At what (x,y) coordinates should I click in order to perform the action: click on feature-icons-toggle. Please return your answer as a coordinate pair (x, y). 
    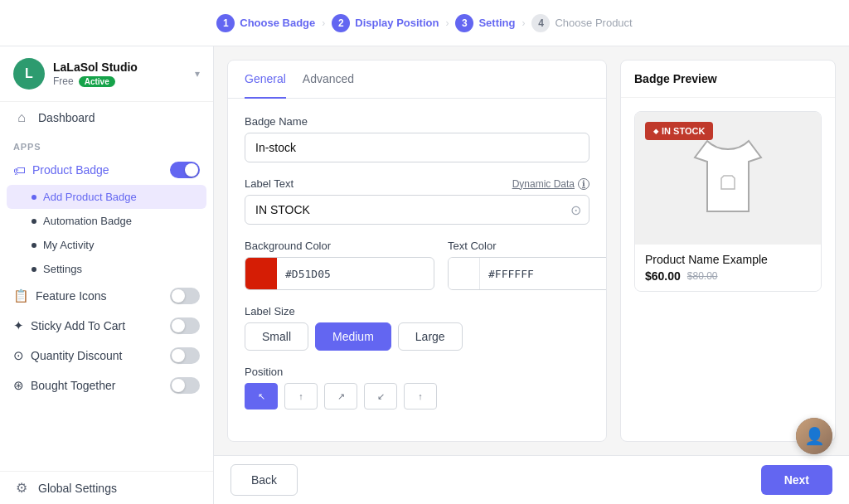
    Looking at the image, I should click on (185, 296).